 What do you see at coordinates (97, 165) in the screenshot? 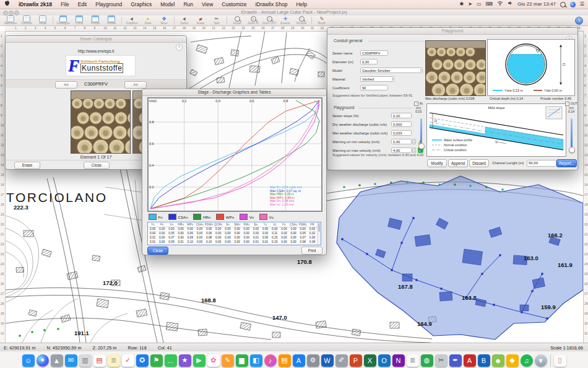
I see `close-button: Close` at bounding box center [97, 165].